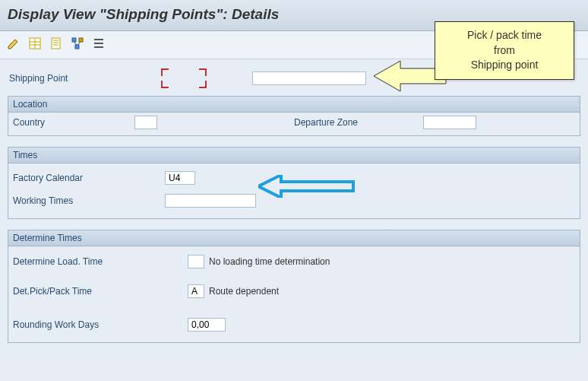 This screenshot has width=588, height=381. What do you see at coordinates (89, 178) in the screenshot?
I see `factory-calendar-label: Factory Calendar` at bounding box center [89, 178].